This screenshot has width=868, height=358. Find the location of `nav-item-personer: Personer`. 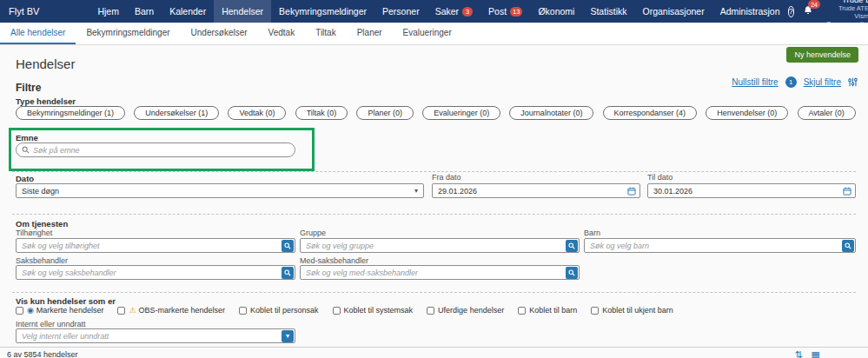

nav-item-personer: Personer is located at coordinates (401, 11).